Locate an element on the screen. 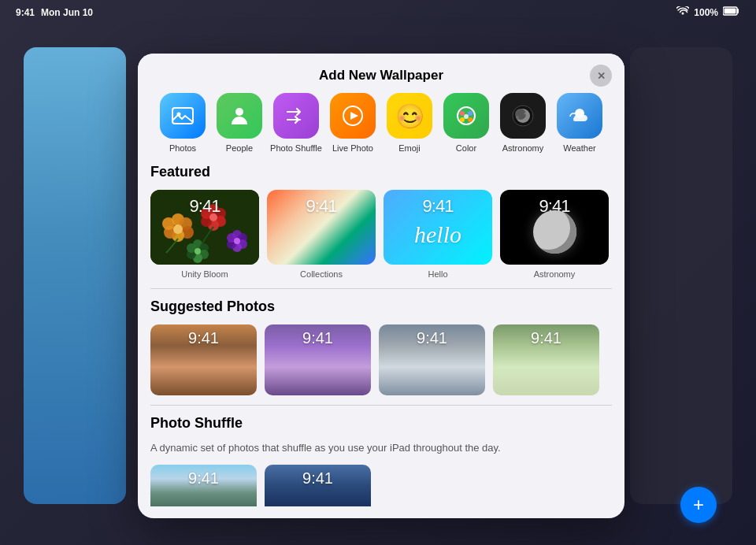 The height and width of the screenshot is (545, 756). suggested-photo-1: 9:41 is located at coordinates (203, 360).